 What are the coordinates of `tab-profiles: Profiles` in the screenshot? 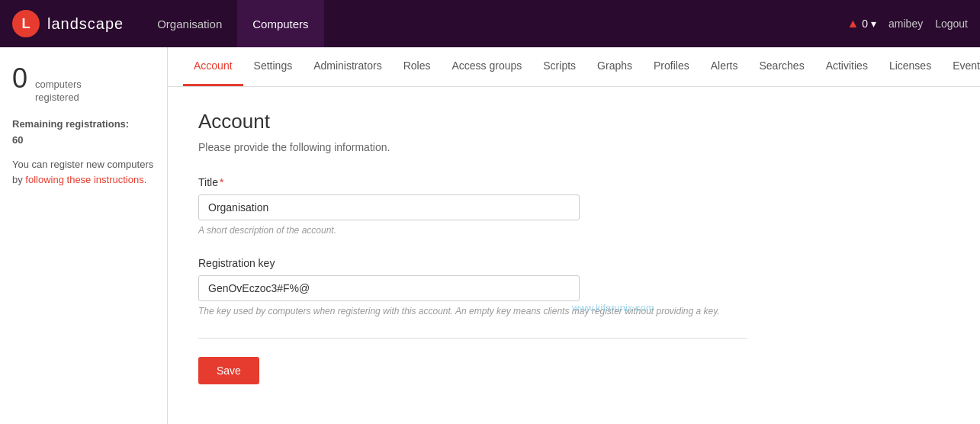 It's located at (671, 67).